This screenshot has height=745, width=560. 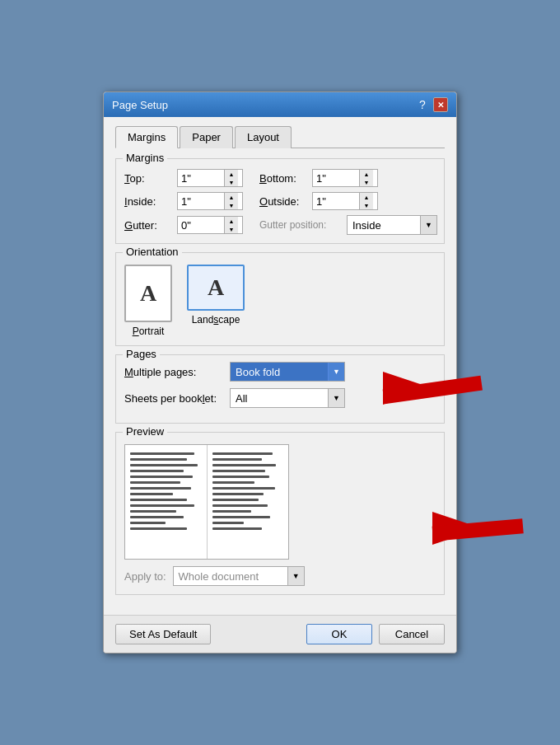 I want to click on top-spinner: ▲ ▼, so click(x=210, y=178).